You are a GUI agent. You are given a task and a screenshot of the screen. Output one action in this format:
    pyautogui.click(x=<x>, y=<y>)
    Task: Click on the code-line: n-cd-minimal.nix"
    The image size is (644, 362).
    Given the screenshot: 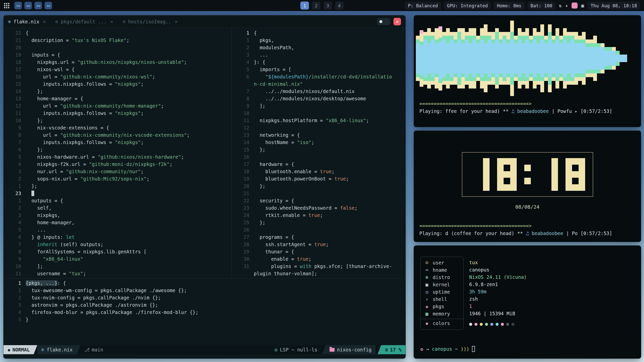 What is the action you would take?
    pyautogui.click(x=318, y=84)
    